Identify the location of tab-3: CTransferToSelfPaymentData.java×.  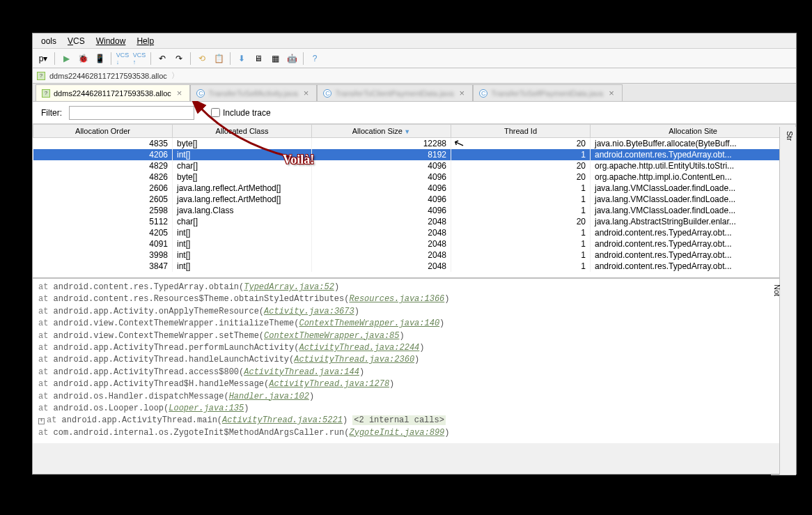
(547, 93).